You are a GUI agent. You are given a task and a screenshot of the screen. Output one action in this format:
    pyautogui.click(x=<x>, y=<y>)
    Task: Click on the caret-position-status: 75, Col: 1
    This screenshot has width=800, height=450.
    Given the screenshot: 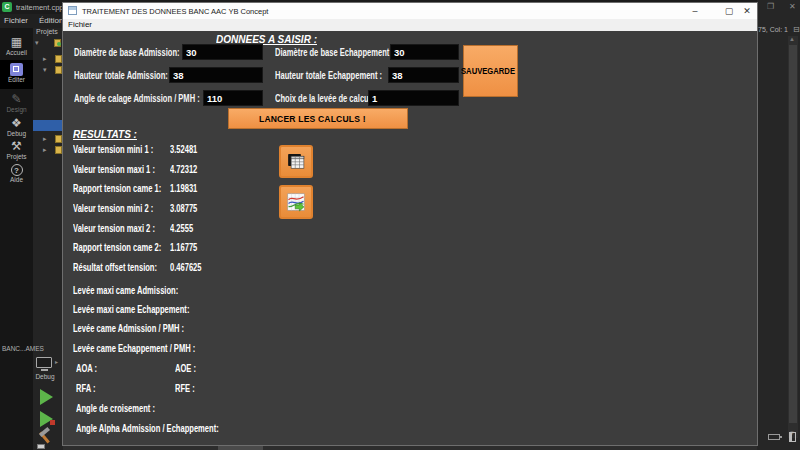 What is the action you would take?
    pyautogui.click(x=773, y=30)
    